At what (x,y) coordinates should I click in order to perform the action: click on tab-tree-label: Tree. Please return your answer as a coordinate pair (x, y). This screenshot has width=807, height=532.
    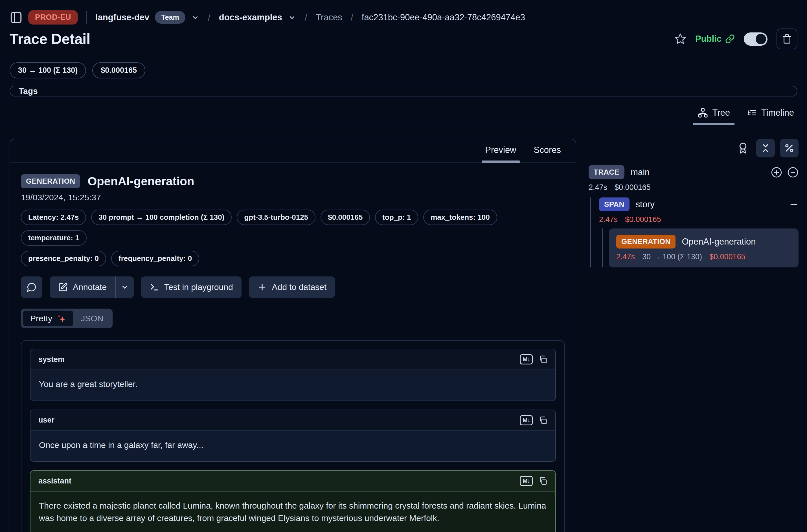
    Looking at the image, I should click on (721, 113).